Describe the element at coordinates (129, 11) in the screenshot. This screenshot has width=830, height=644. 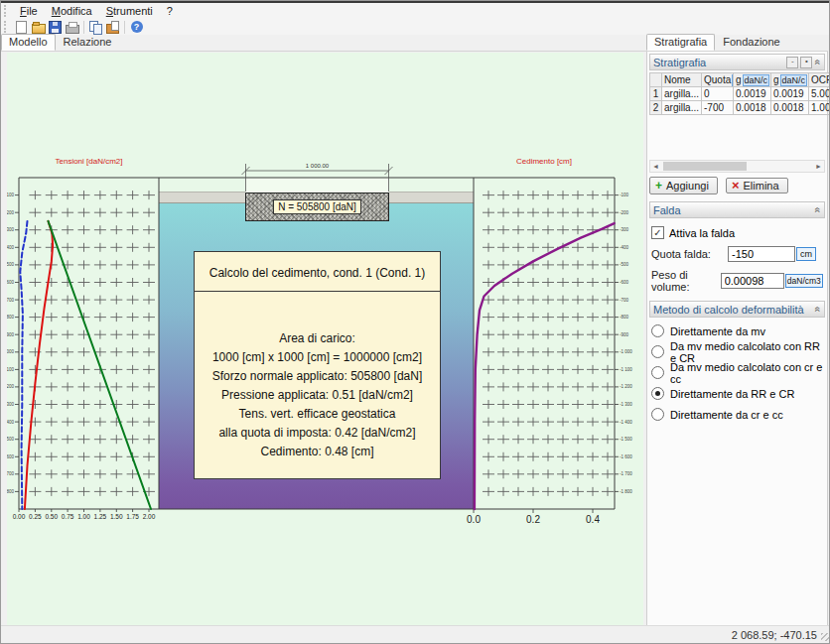
I see `menu-strumenti: Strumenti` at that location.